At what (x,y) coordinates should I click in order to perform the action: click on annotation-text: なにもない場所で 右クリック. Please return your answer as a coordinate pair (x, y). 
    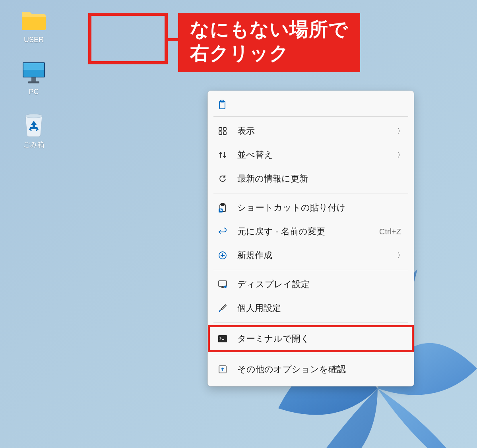
    Looking at the image, I should click on (269, 42).